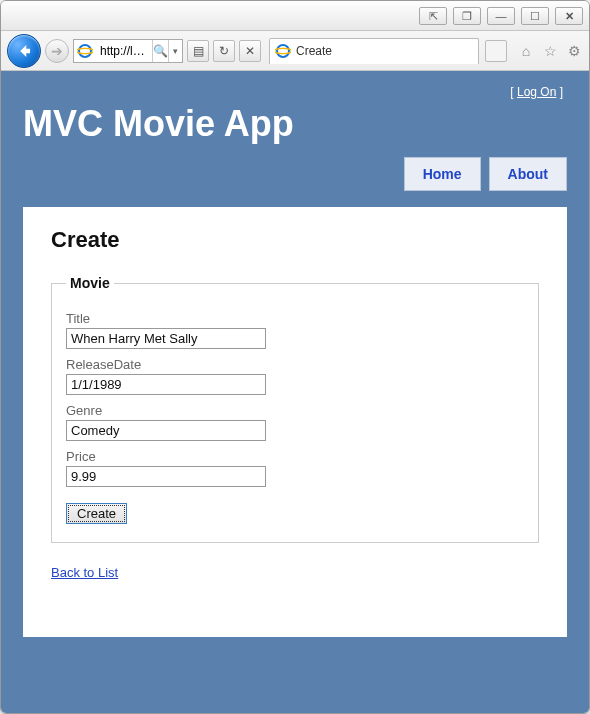 The image size is (590, 714). Describe the element at coordinates (535, 16) in the screenshot. I see `window-maximize-button: ☐` at that location.